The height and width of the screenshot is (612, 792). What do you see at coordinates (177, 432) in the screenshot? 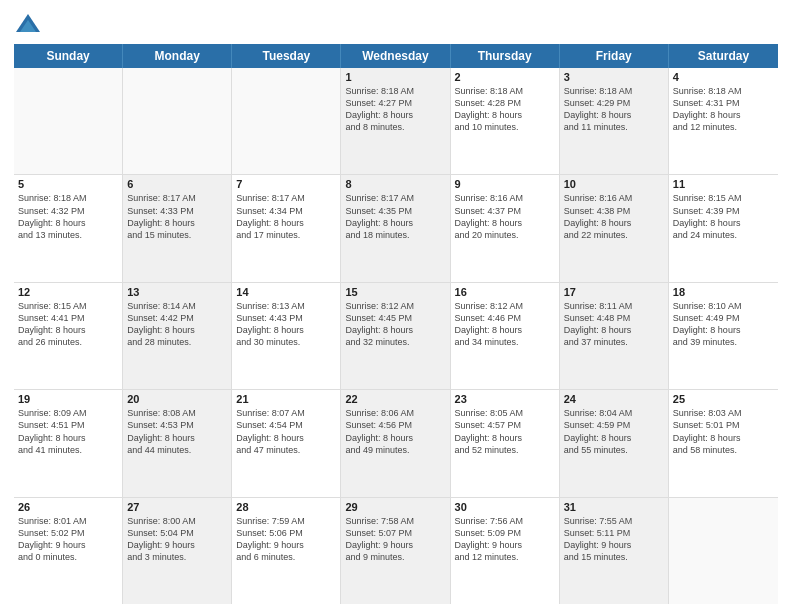
I see `day-info: Sunrise: 8:08 AM Sunset: 4:53 PM Dayligh…` at bounding box center [177, 432].